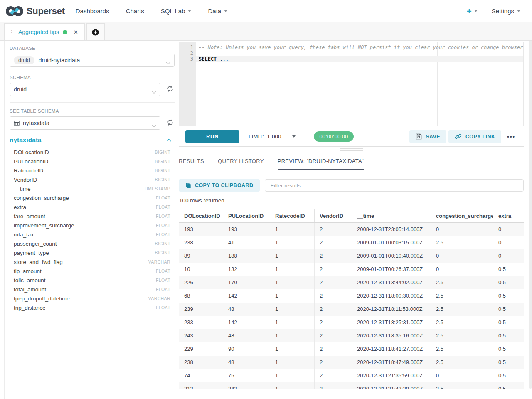 The width and height of the screenshot is (532, 399). I want to click on column-name: tolls_amount, so click(30, 280).